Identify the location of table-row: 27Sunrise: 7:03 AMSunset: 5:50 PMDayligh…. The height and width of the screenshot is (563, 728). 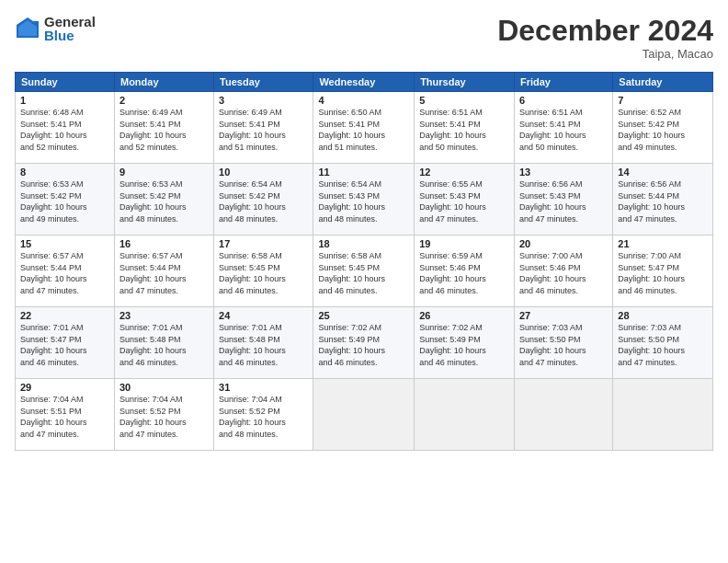
(563, 343).